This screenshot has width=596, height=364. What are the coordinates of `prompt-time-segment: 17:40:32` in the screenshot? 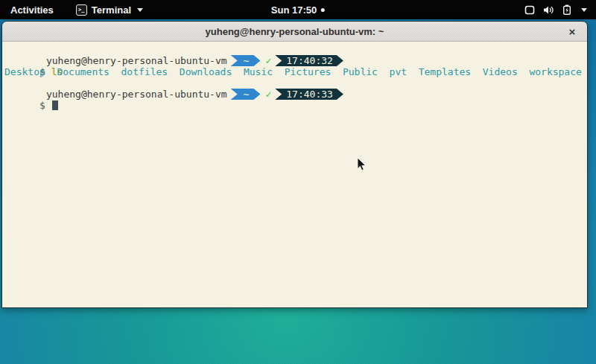 It's located at (309, 61).